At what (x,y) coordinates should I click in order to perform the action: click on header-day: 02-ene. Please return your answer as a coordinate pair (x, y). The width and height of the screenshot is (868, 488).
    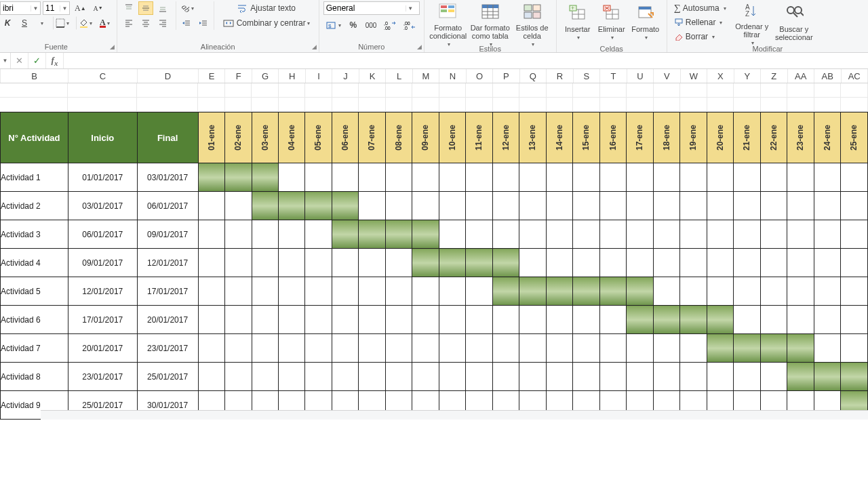
    Looking at the image, I should click on (239, 138).